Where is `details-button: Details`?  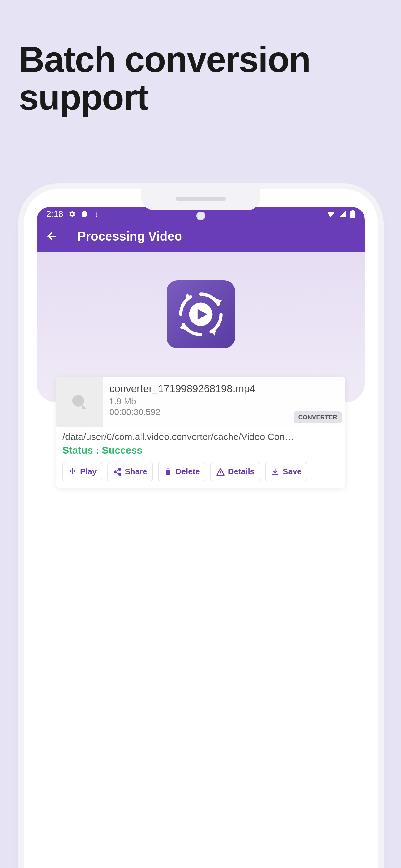 details-button: Details is located at coordinates (235, 472).